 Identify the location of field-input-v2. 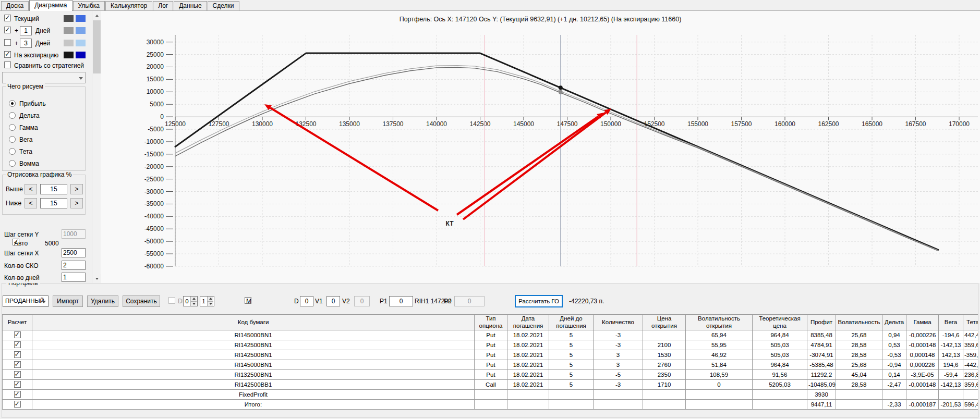
(362, 301).